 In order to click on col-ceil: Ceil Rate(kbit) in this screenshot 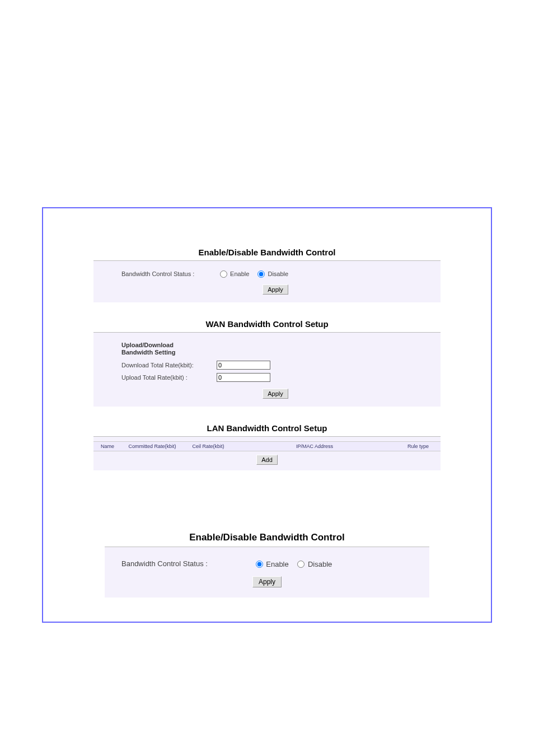, I will do `click(208, 446)`.